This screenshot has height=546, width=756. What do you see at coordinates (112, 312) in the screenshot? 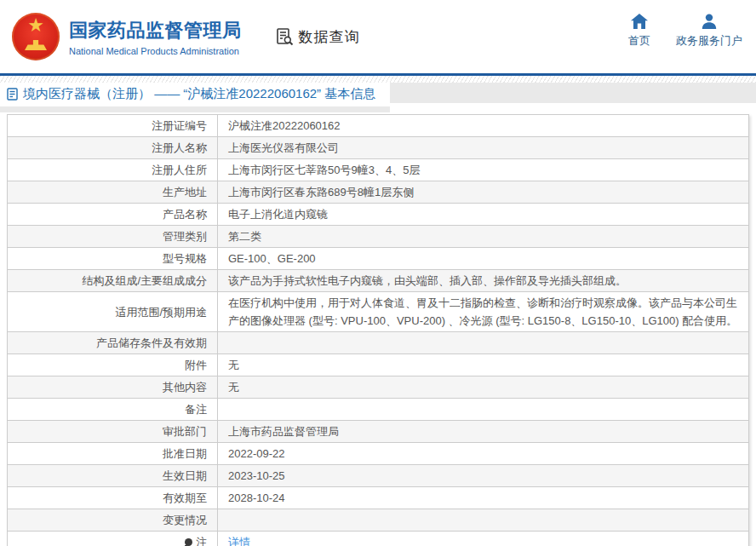
I see `field-label: 适用范围/预期用途` at bounding box center [112, 312].